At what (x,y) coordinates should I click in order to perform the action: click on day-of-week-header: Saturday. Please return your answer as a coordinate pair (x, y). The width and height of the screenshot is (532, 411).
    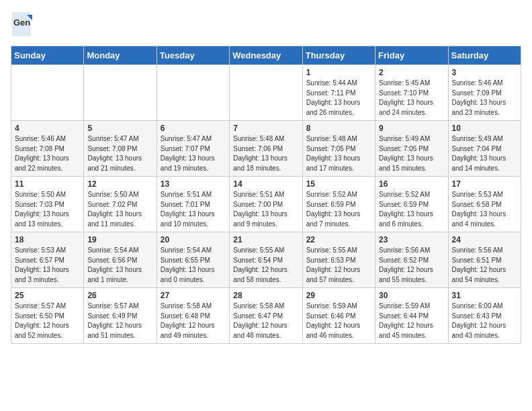
    Looking at the image, I should click on (484, 56).